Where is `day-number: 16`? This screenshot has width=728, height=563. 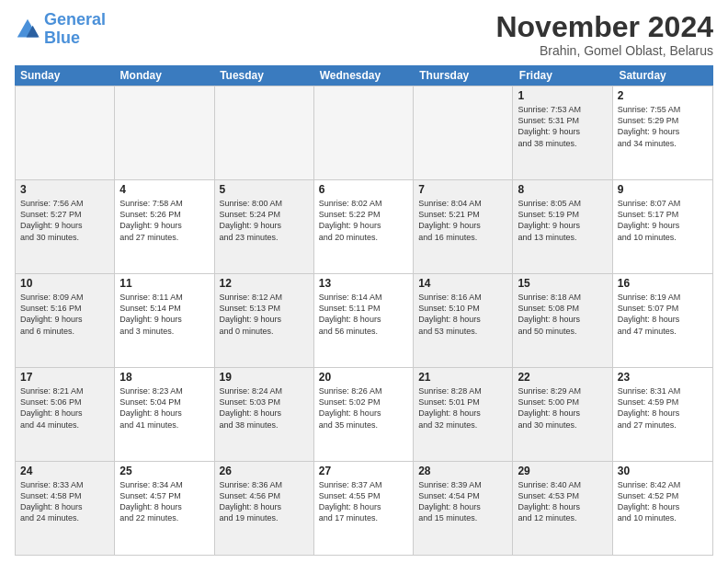
day-number: 16 is located at coordinates (663, 283).